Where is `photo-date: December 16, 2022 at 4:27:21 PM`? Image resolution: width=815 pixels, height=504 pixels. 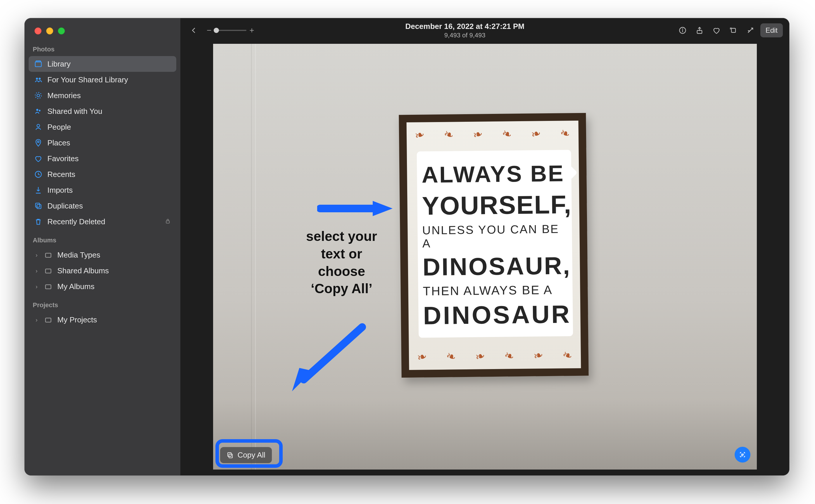 photo-date: December 16, 2022 at 4:27:21 PM is located at coordinates (465, 27).